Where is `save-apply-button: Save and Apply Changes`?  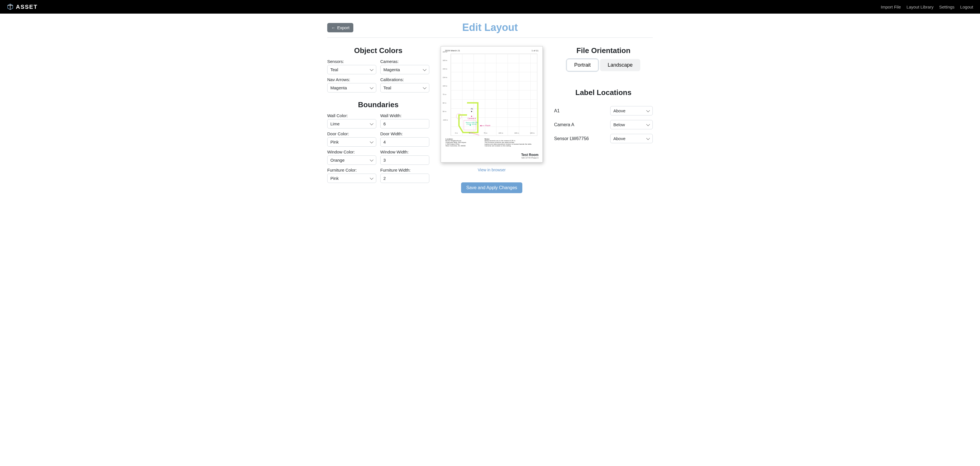
save-apply-button: Save and Apply Changes is located at coordinates (492, 188).